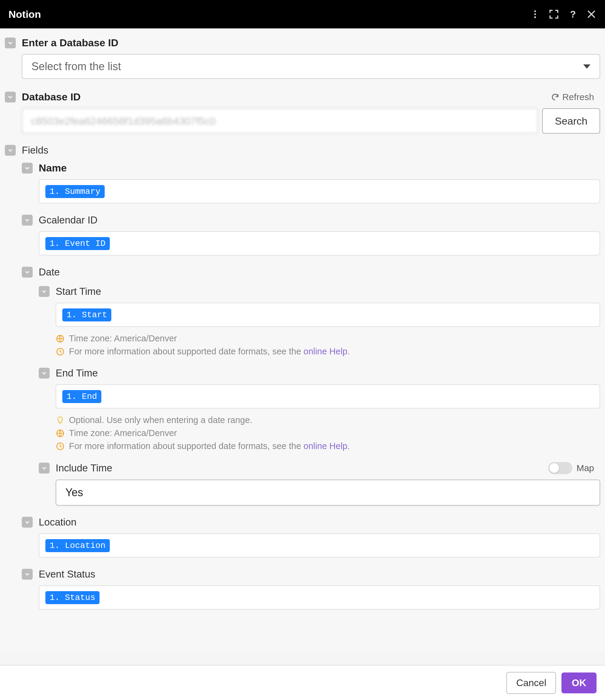 The image size is (605, 700). Describe the element at coordinates (328, 433) in the screenshot. I see `end-tz-hint: Time zone: America/Denver` at that location.